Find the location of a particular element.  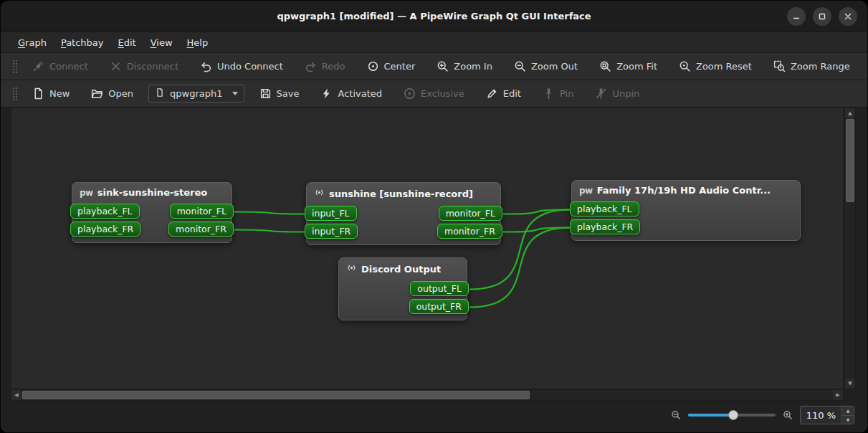

node-title: pw Family 17h/19h HD Audio Contr... is located at coordinates (686, 191).